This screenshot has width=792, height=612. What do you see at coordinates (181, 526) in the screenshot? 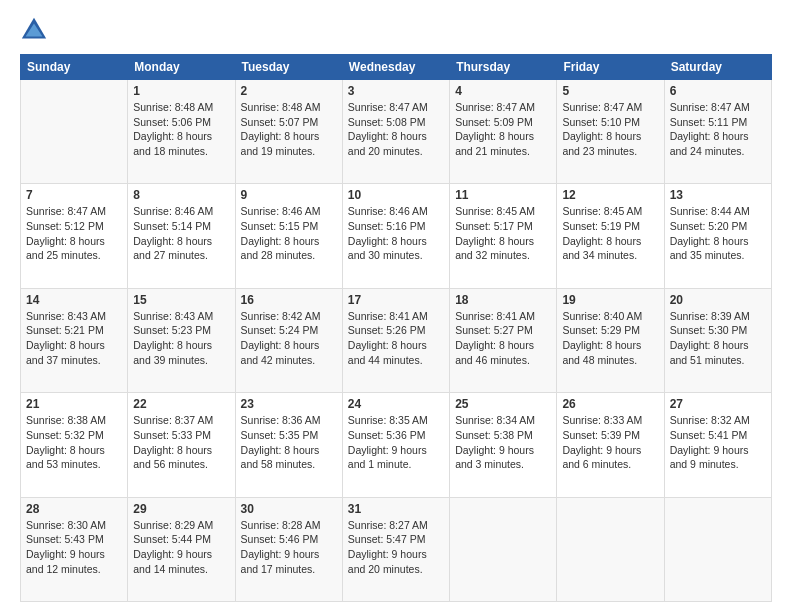
I see `cell-line: Sunrise: 8:29 AM` at bounding box center [181, 526].